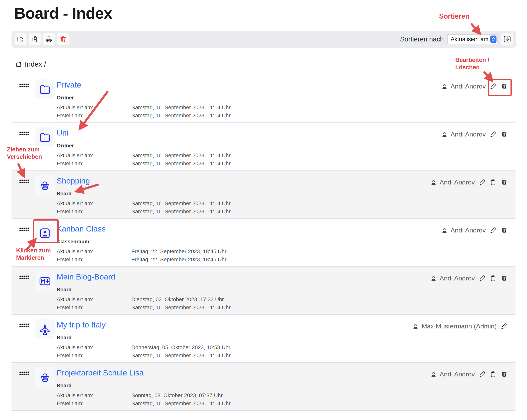 This screenshot has height=420, width=527. Describe the element at coordinates (264, 195) in the screenshot. I see `list-item: Shopping Board Aktualisiert am: Samstag,…` at that location.